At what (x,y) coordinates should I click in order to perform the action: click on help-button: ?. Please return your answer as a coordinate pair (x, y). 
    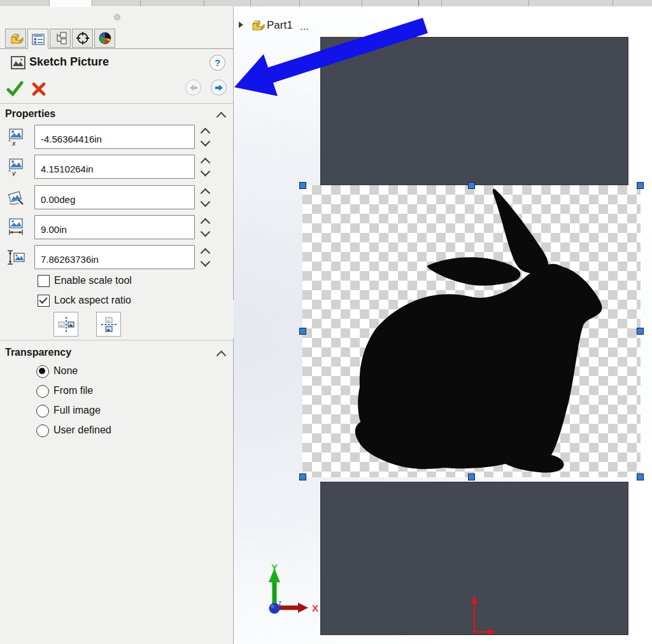
    Looking at the image, I should click on (218, 62).